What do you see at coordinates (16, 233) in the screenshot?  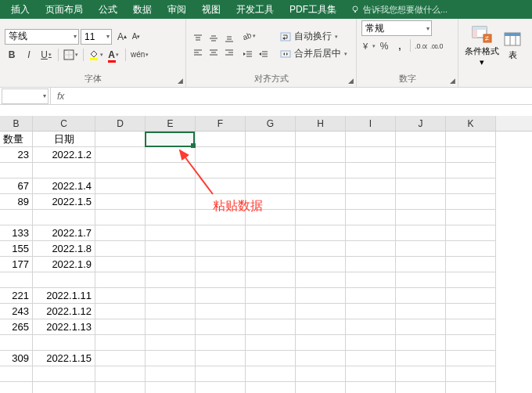 I see `cell: 133` at bounding box center [16, 233].